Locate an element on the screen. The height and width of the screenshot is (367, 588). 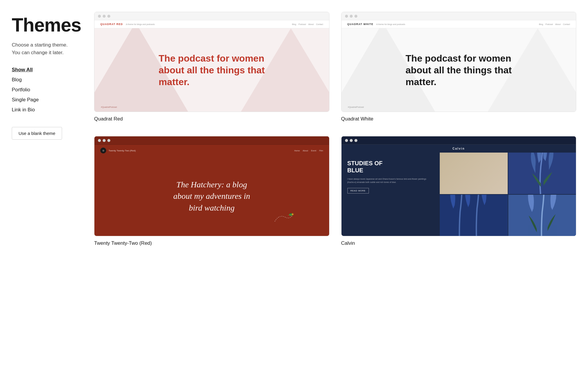
calvin-image-grid is located at coordinates (508, 194).